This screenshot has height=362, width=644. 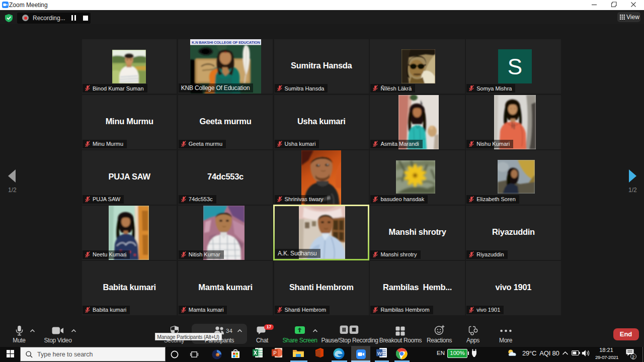 What do you see at coordinates (275, 353) in the screenshot?
I see `svg-text: P` at bounding box center [275, 353].